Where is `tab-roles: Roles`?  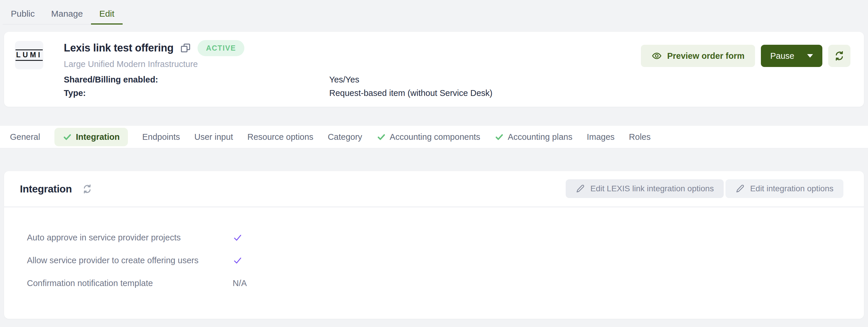
tab-roles: Roles is located at coordinates (640, 137).